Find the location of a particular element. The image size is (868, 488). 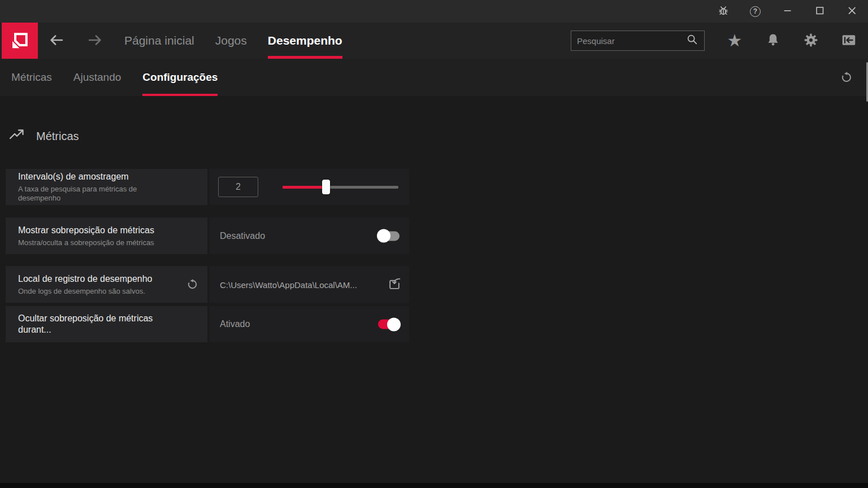

maximize-icon is located at coordinates (820, 11).